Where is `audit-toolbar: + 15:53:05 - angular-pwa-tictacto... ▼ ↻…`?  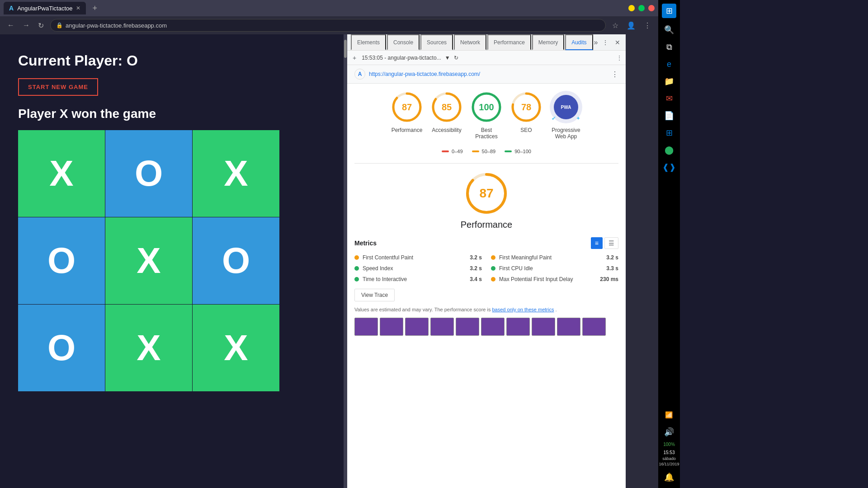
audit-toolbar: + 15:53:05 - angular-pwa-tictacto... ▼ ↻… is located at coordinates (486, 58).